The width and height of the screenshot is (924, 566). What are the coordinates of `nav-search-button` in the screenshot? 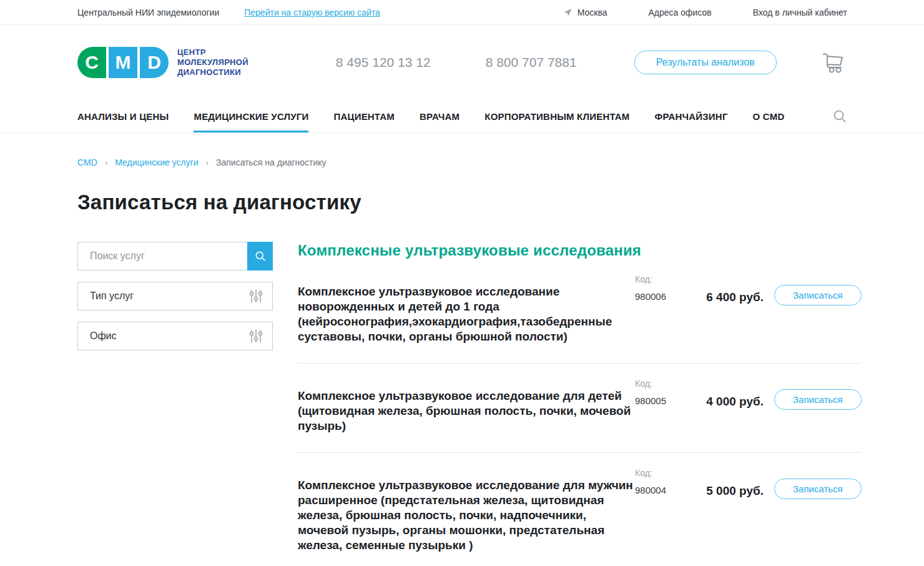 It's located at (840, 116).